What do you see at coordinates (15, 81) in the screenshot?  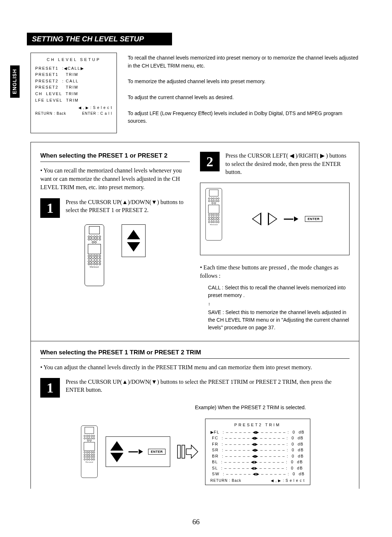 I see `language-tab: ENGLISH` at bounding box center [15, 81].